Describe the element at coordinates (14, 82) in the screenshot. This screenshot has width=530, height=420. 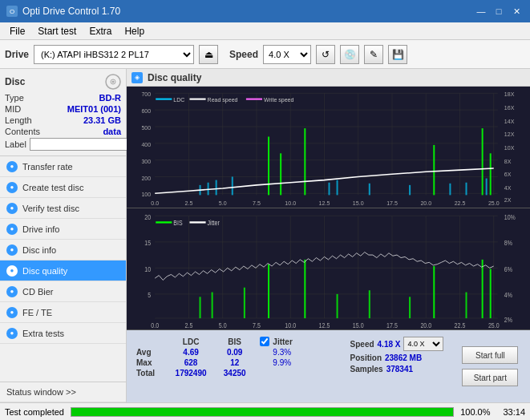
I see `disc-title: Disc` at that location.